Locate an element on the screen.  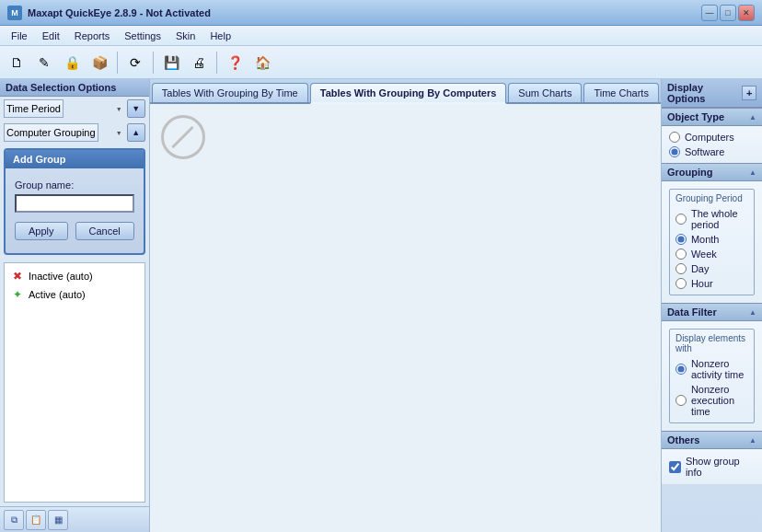
active-item-label: Active (auto) is located at coordinates (57, 295).